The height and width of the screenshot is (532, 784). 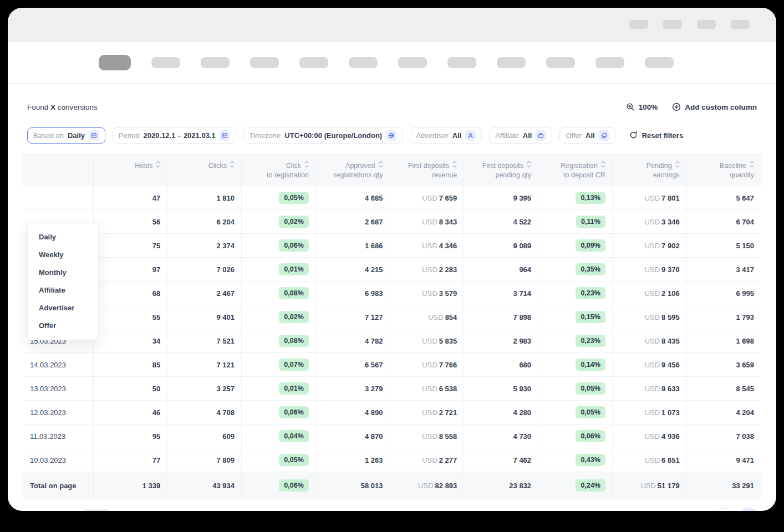 What do you see at coordinates (446, 135) in the screenshot?
I see `filter-advertiser: Advertiser All` at bounding box center [446, 135].